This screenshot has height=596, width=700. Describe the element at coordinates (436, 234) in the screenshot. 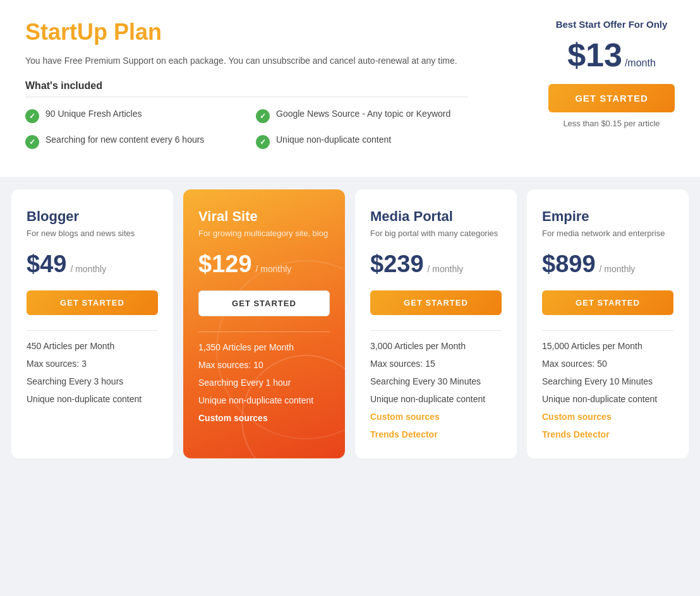

I see `plan-description-media-portal: For big portal with many categories` at that location.